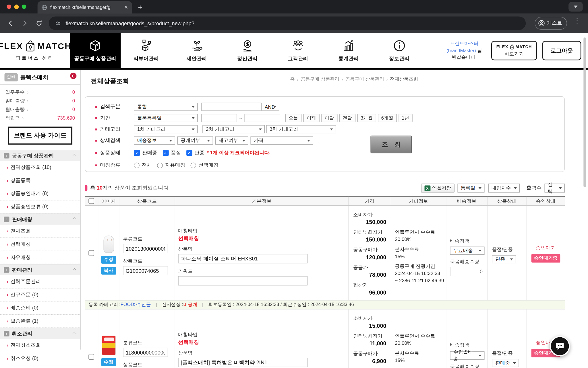 This screenshot has height=368, width=588. What do you see at coordinates (243, 281) in the screenshot?
I see `keyword-input` at bounding box center [243, 281].